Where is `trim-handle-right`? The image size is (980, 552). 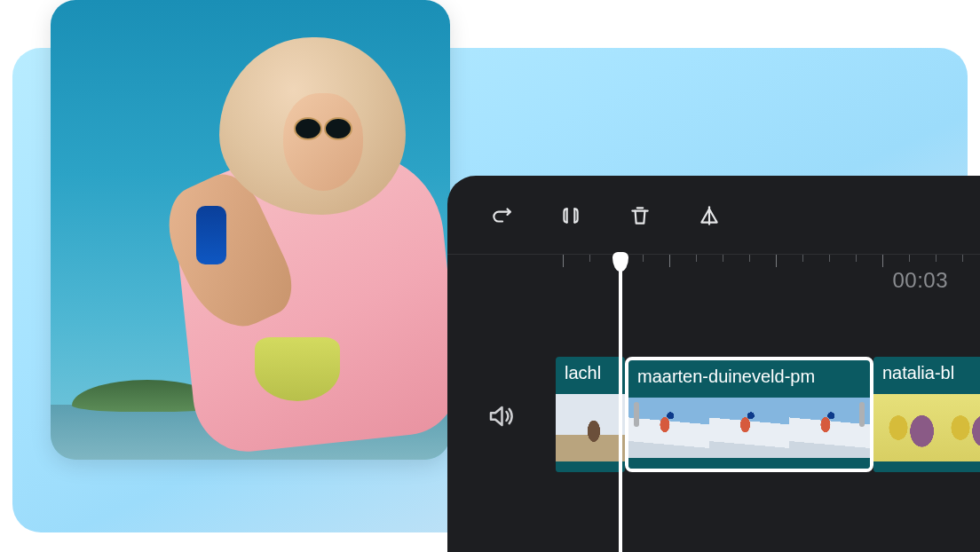 trim-handle-right is located at coordinates (862, 414).